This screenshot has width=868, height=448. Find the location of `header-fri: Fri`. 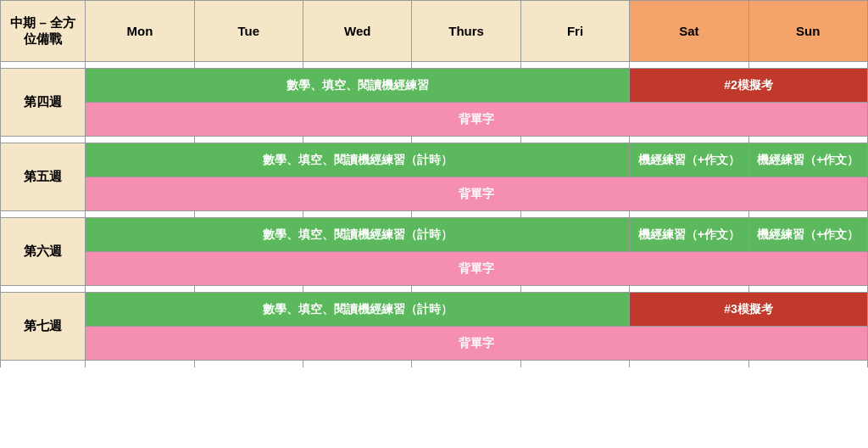

header-fri: Fri is located at coordinates (575, 31).